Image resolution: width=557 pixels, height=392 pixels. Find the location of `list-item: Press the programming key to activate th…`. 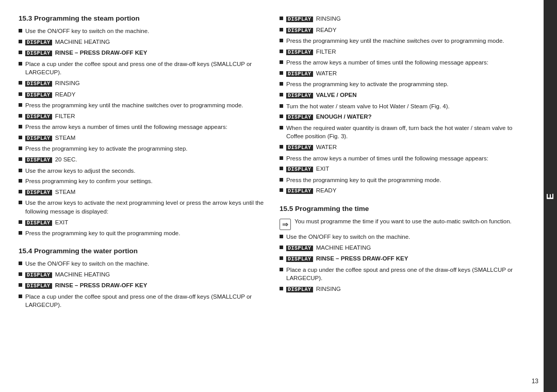

list-item: Press the programming key to activate th… is located at coordinates (143, 149).